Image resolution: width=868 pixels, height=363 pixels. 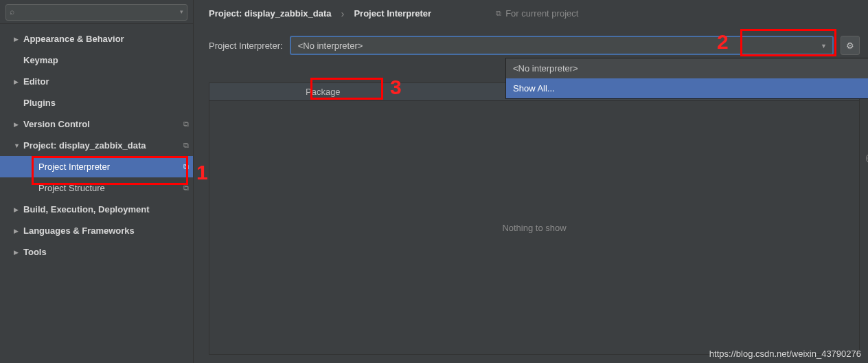 What do you see at coordinates (96, 38) in the screenshot?
I see `sidebar-item-appearance: ▶ Appearance & Behavior` at bounding box center [96, 38].